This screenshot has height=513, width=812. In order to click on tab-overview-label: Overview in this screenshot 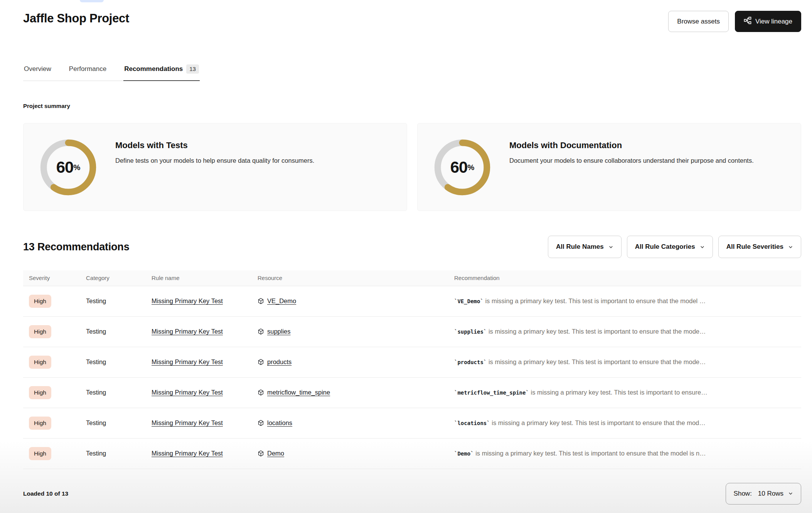, I will do `click(38, 69)`.